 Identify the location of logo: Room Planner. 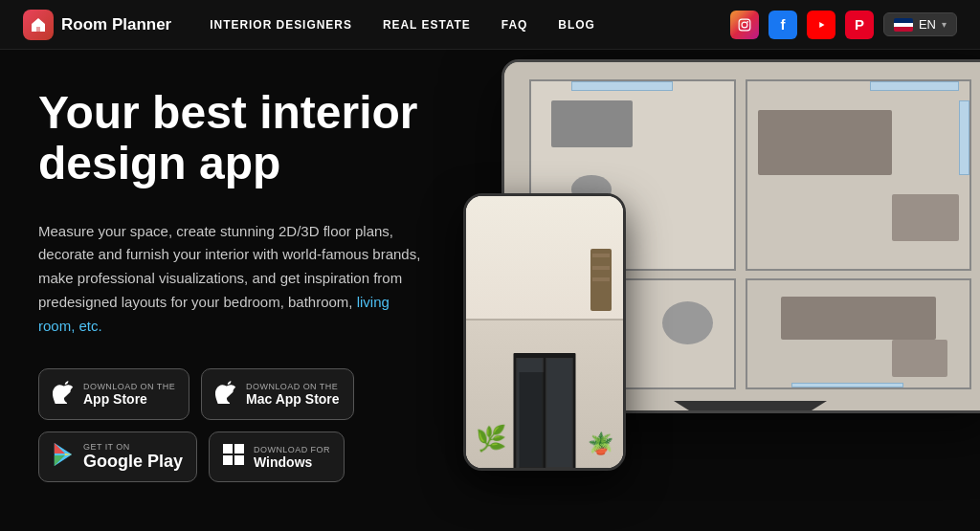
(98, 25).